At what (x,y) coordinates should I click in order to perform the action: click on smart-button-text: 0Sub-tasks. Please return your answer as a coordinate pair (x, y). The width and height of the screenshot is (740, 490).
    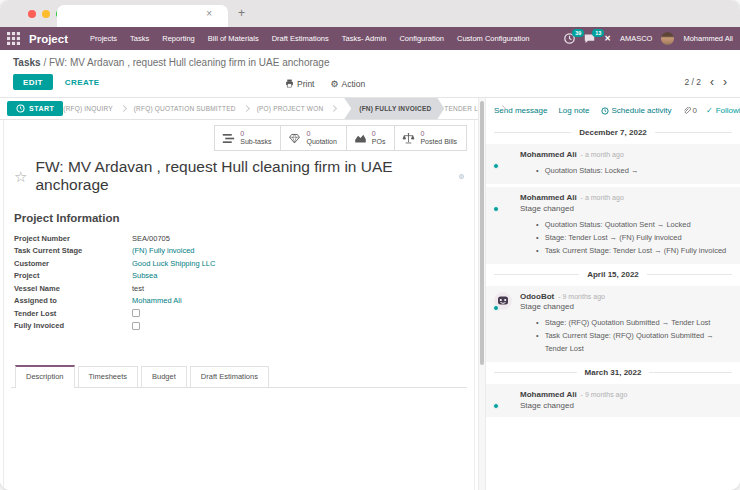
    Looking at the image, I should click on (256, 138).